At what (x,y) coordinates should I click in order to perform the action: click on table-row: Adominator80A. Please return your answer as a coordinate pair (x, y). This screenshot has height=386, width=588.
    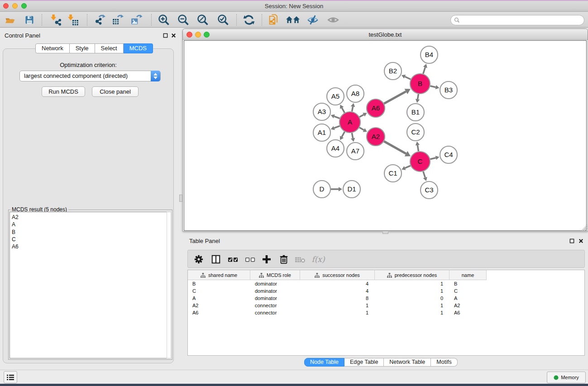
    Looking at the image, I should click on (386, 298).